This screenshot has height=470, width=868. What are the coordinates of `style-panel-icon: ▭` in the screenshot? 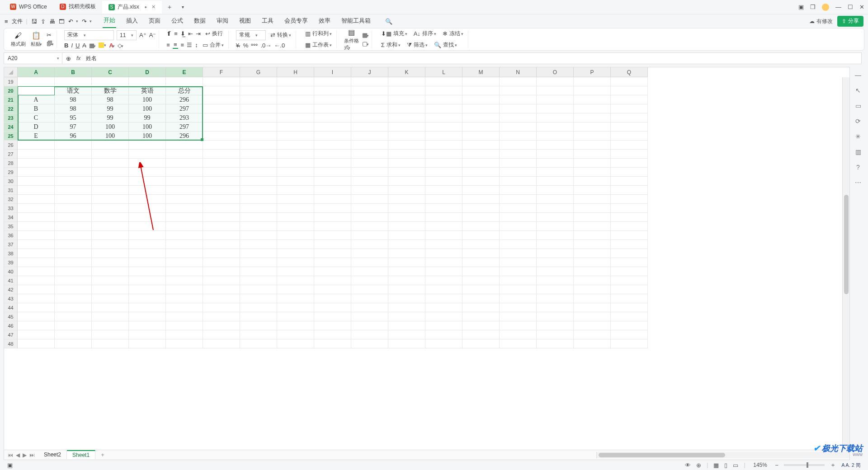 It's located at (858, 106).